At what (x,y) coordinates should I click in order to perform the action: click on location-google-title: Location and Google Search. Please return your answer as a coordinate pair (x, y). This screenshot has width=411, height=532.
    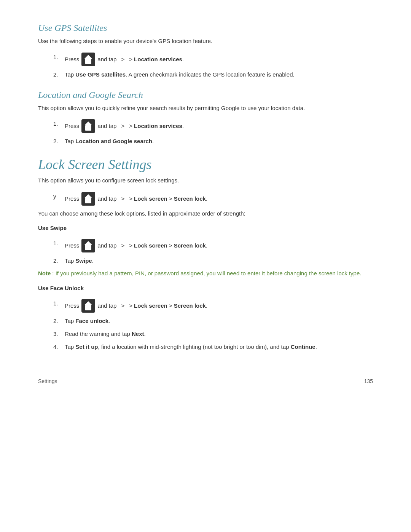
    Looking at the image, I should click on (206, 95).